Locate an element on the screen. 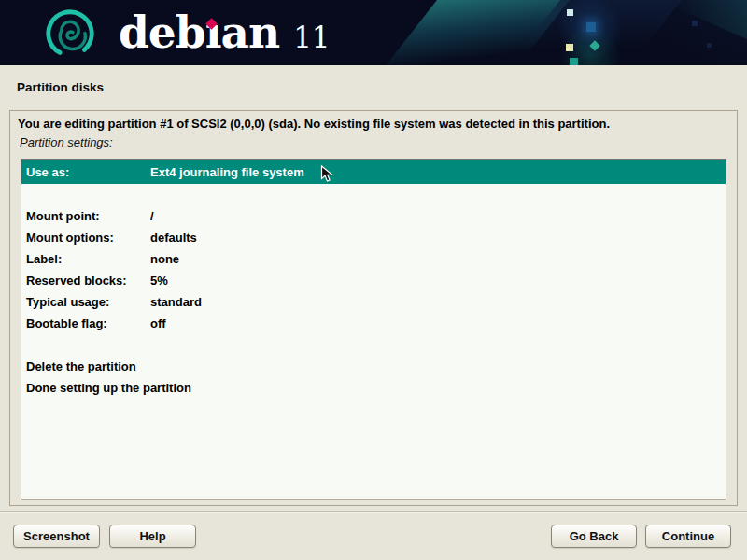  brand-version: 11 is located at coordinates (312, 37).